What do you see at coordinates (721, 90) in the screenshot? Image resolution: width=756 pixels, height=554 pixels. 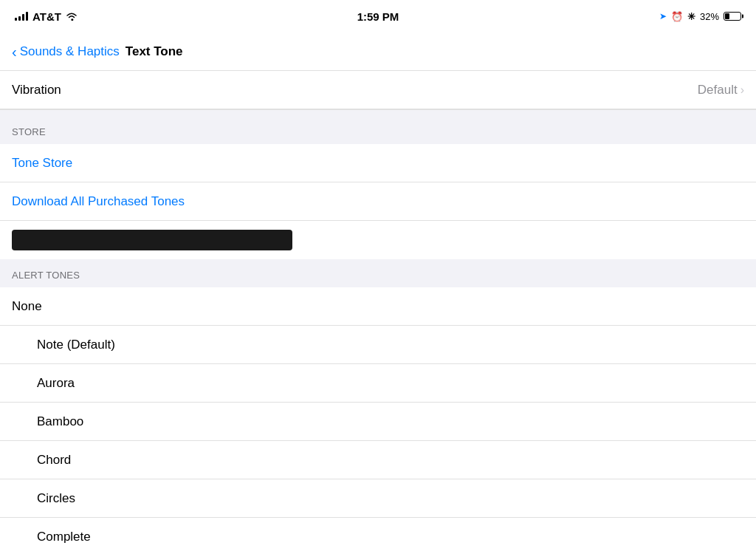 I see `vibration-value: Default ›` at bounding box center [721, 90].